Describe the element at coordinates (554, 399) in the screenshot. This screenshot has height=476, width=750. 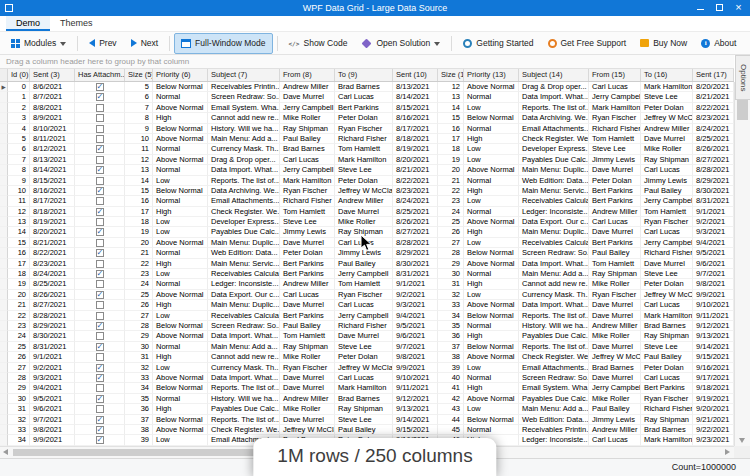
I see `grid-cell: Payables Due Calc...` at that location.